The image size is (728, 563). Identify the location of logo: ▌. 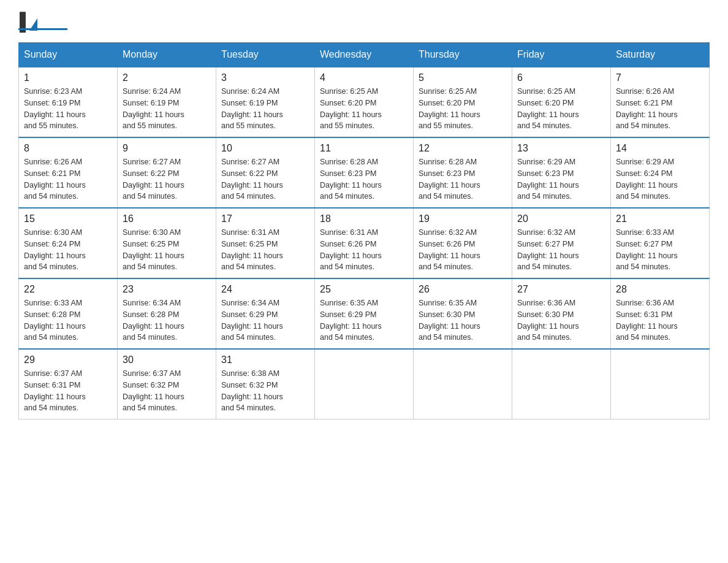
(43, 21).